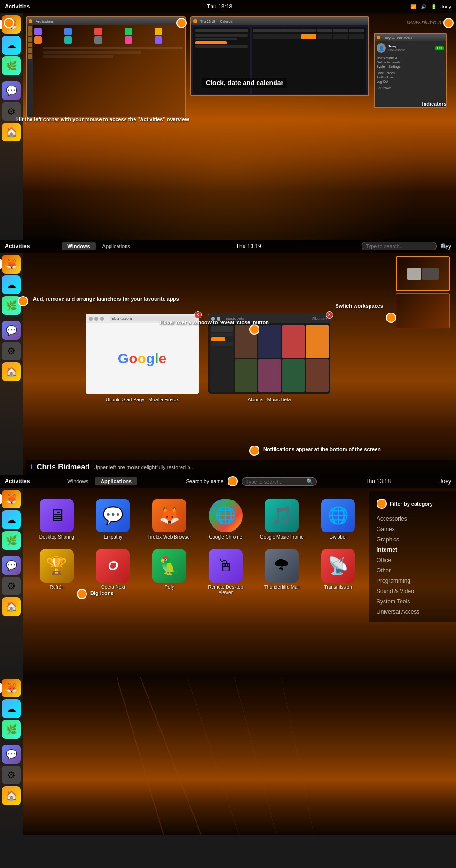 This screenshot has height=868, width=456. Describe the element at coordinates (100, 481) in the screenshot. I see `apps-tabs: Windows Applications` at that location.